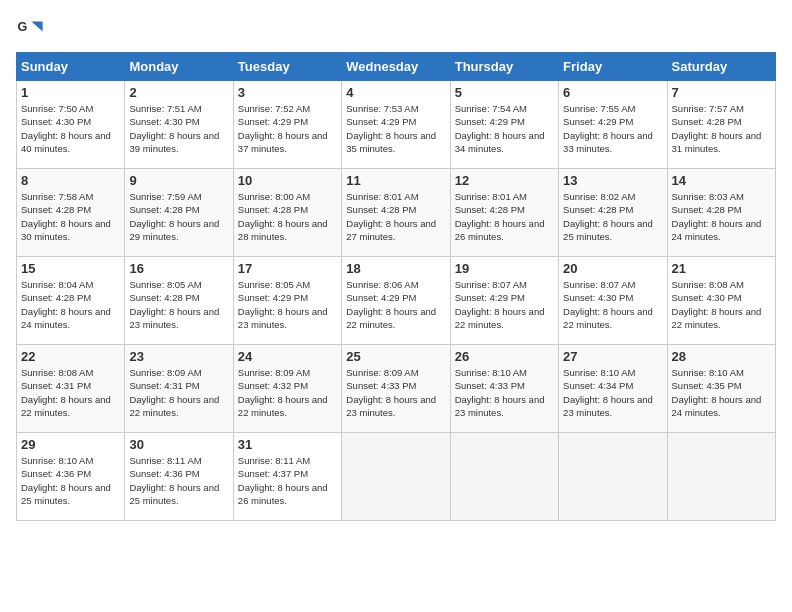 This screenshot has width=792, height=612. I want to click on cell-details: Sunrise: 8:04 AMSunset: 4:28 PMDaylight:…, so click(70, 304).